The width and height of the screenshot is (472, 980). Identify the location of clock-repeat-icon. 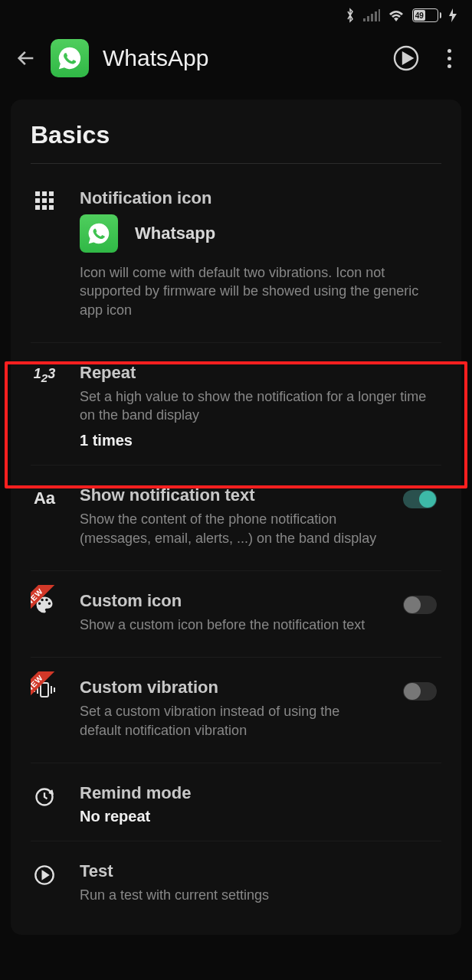
(44, 797).